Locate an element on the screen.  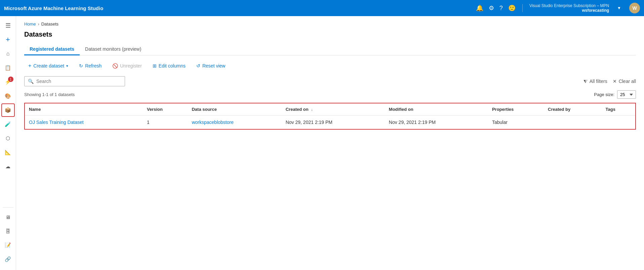
home-icon: ⌂ is located at coordinates (8, 54).